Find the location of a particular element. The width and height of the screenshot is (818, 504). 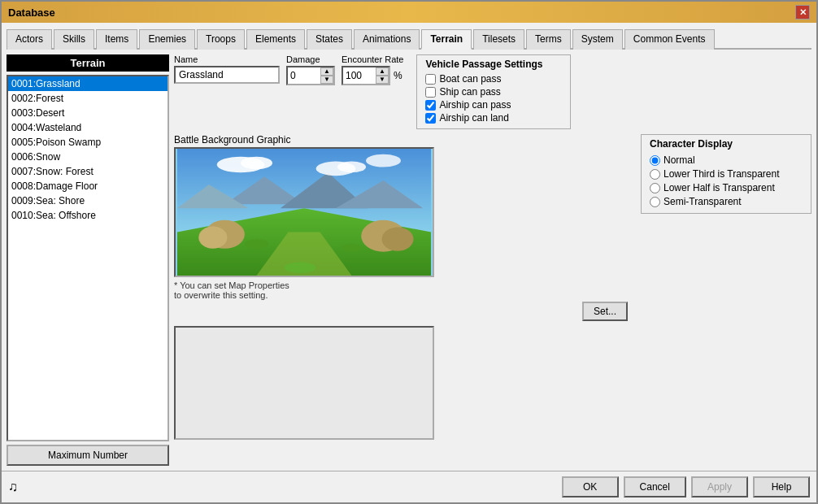

ok-label: OK is located at coordinates (590, 487).